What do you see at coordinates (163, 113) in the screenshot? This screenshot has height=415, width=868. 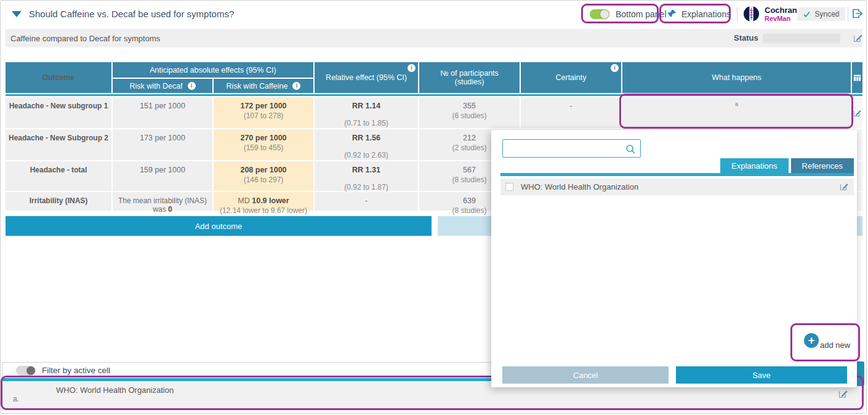 I see `risk-decaf-cell: 151 per 1000` at bounding box center [163, 113].